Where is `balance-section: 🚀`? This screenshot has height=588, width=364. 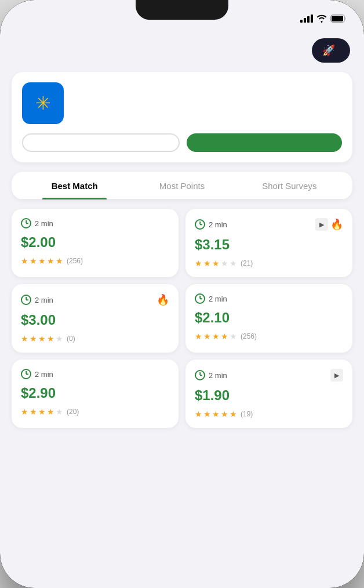
balance-section: 🚀 is located at coordinates (182, 50).